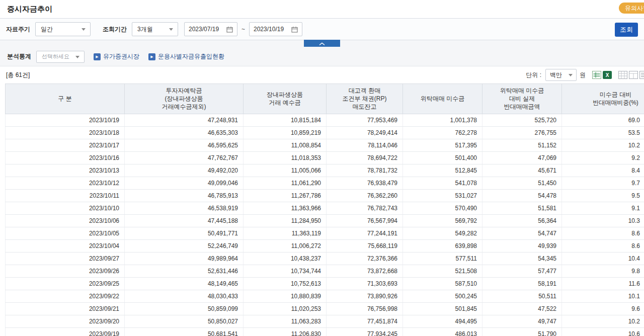 The height and width of the screenshot is (336, 644). Describe the element at coordinates (65, 195) in the screenshot. I see `date-cell: 2023/10/11` at that location.